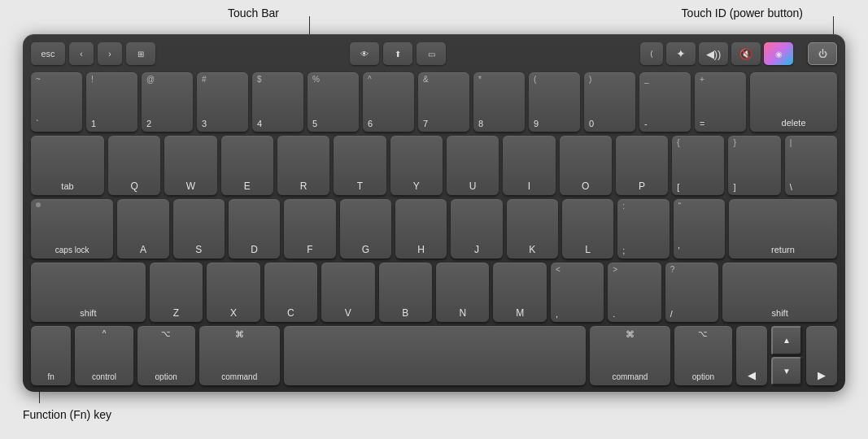 The width and height of the screenshot is (868, 439). What do you see at coordinates (779, 54) in the screenshot?
I see `tb-siri-key: ◉` at bounding box center [779, 54].